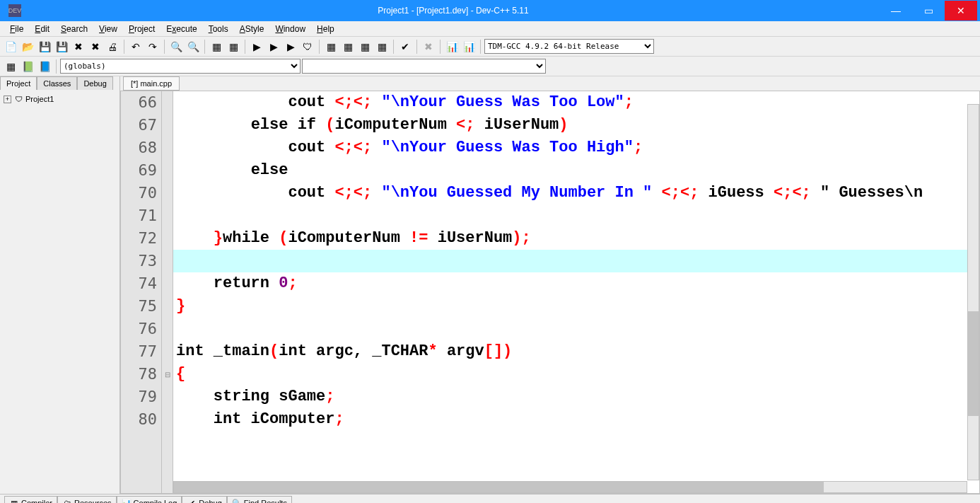 This screenshot has width=980, height=503. Describe the element at coordinates (181, 29) in the screenshot. I see `menu-execute: Execute` at that location.